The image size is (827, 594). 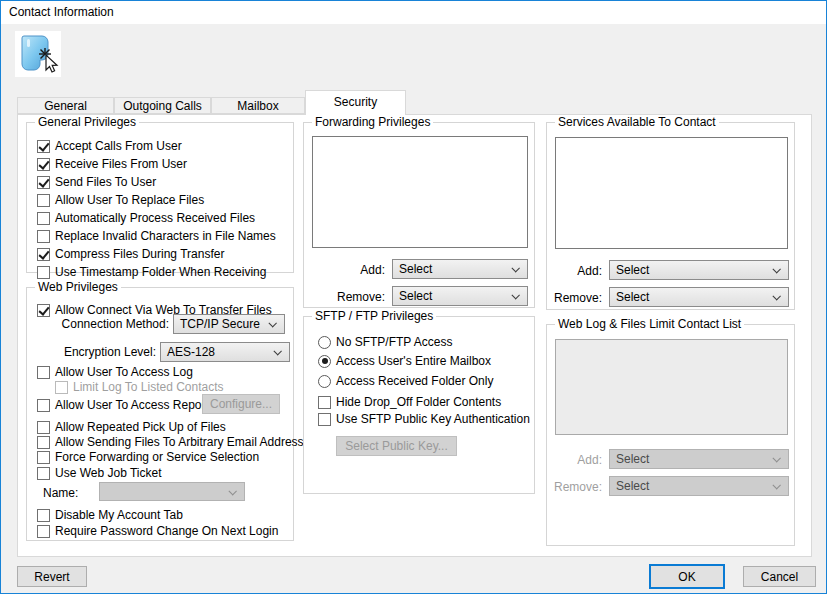 I want to click on checkbox-allow-sending-arbitrary-email: Allow Sending Files To Arbitrary Email A…, so click(x=176, y=442).